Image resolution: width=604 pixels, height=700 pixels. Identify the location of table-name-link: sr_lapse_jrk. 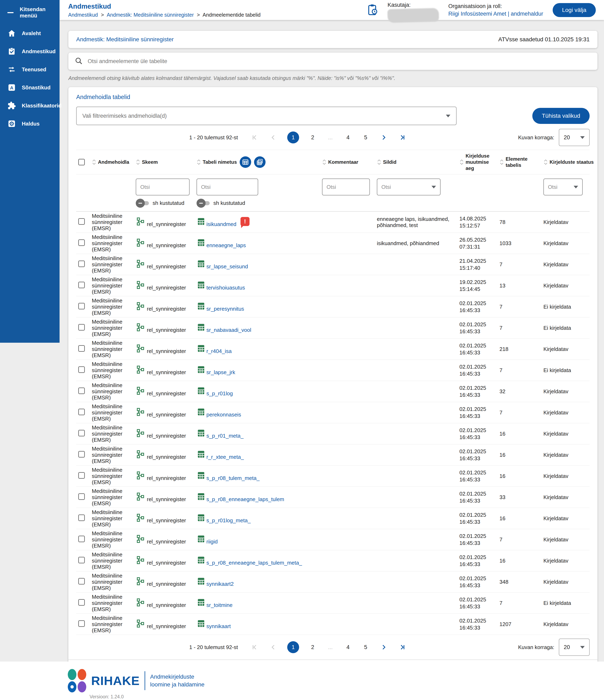
(221, 372).